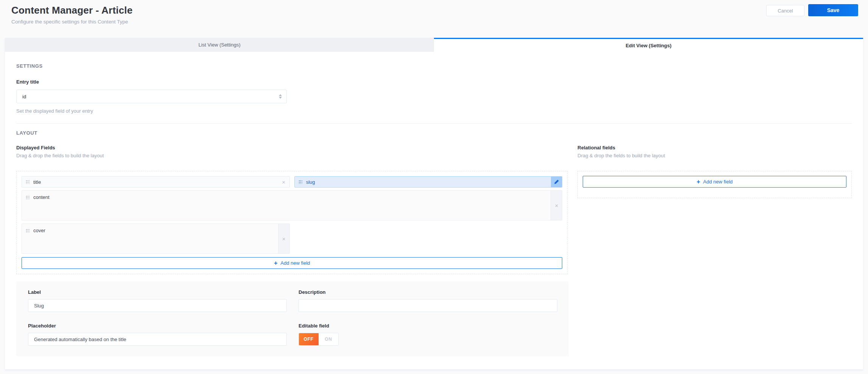 This screenshot has width=868, height=374. What do you see at coordinates (428, 292) in the screenshot?
I see `description-field-label: Description` at bounding box center [428, 292].